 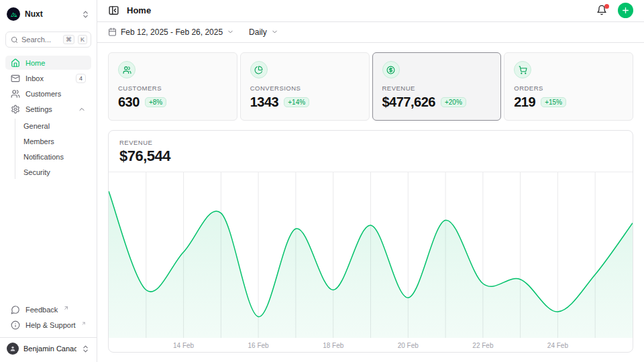 What do you see at coordinates (173, 88) in the screenshot?
I see `stat-label: CUSTOMERS` at bounding box center [173, 88].